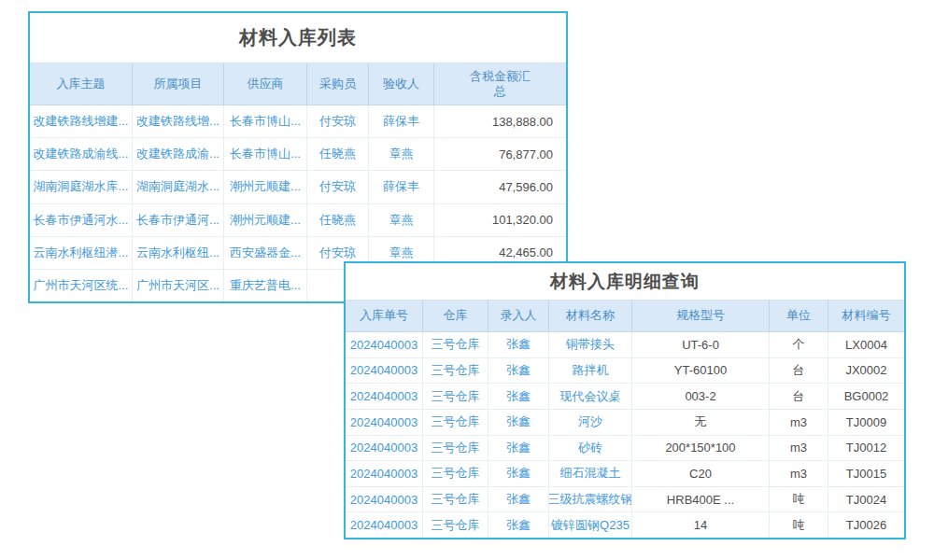  Describe the element at coordinates (590, 371) in the screenshot. I see `cell-material-name: 路拌机` at that location.